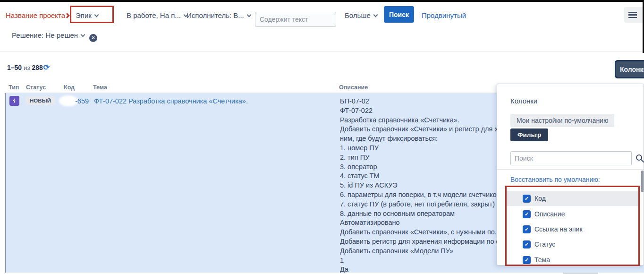  I want to click on columns-button: Колонки, so click(629, 69).